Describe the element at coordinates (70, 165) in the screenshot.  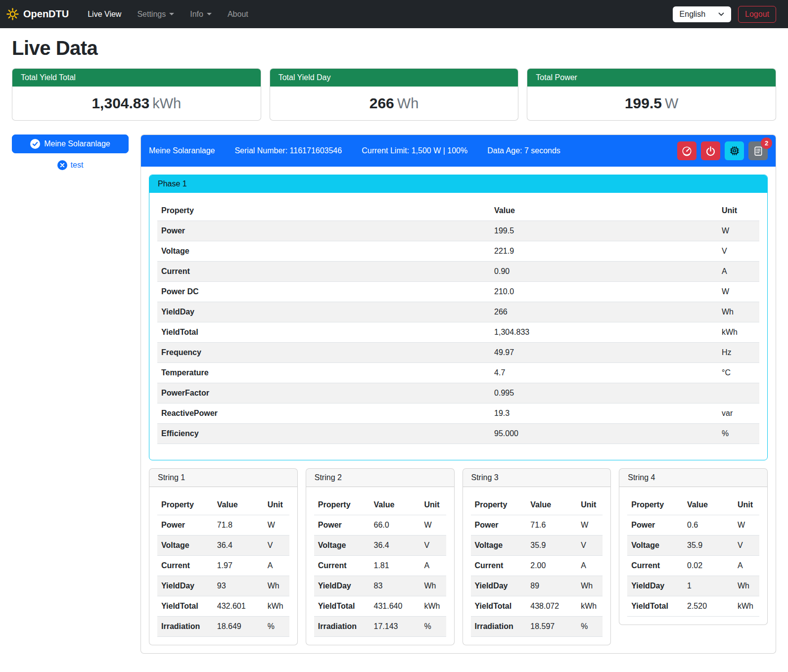
I see `inverter-select-button-test: test` at that location.